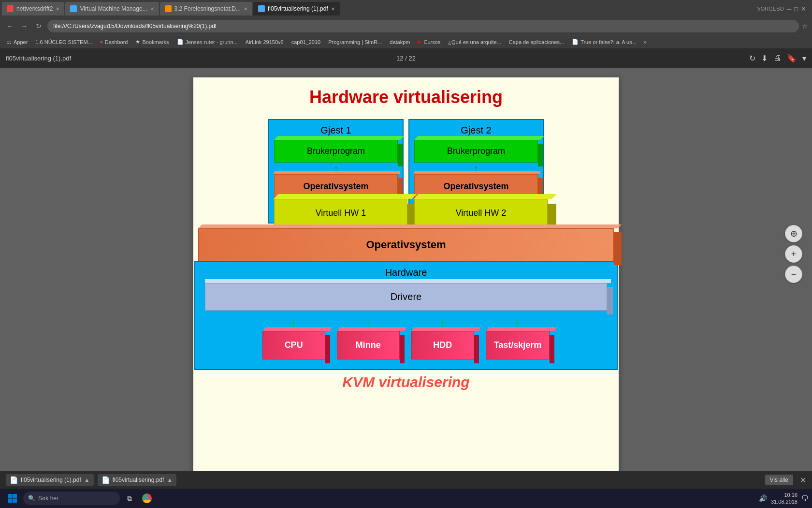  What do you see at coordinates (13, 498) in the screenshot?
I see `windows-start-button` at bounding box center [13, 498].